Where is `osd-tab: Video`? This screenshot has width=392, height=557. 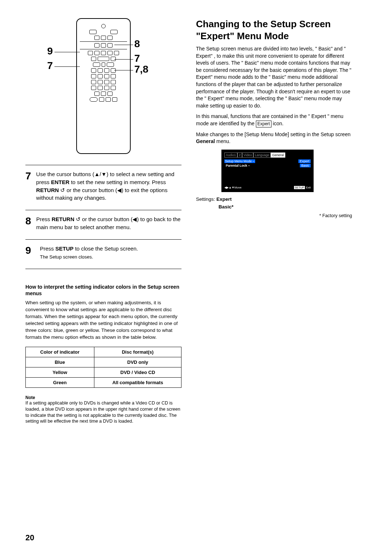
osd-tab: Video is located at coordinates (248, 155).